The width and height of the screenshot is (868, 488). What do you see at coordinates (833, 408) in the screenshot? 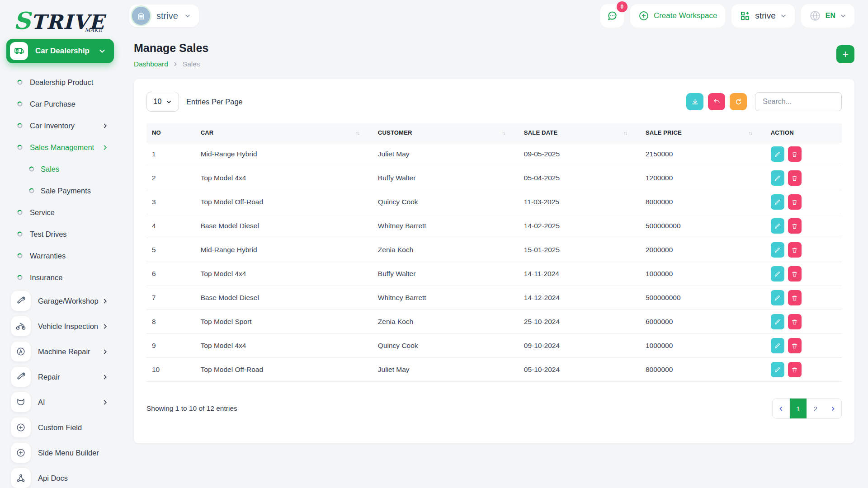
I see `pagination-next-button` at bounding box center [833, 408].